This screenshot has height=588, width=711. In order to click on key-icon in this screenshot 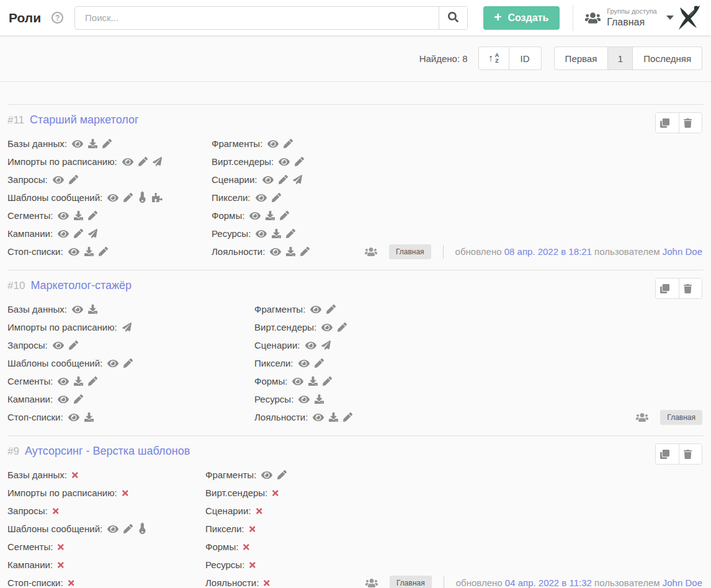, I will do `click(143, 197)`.